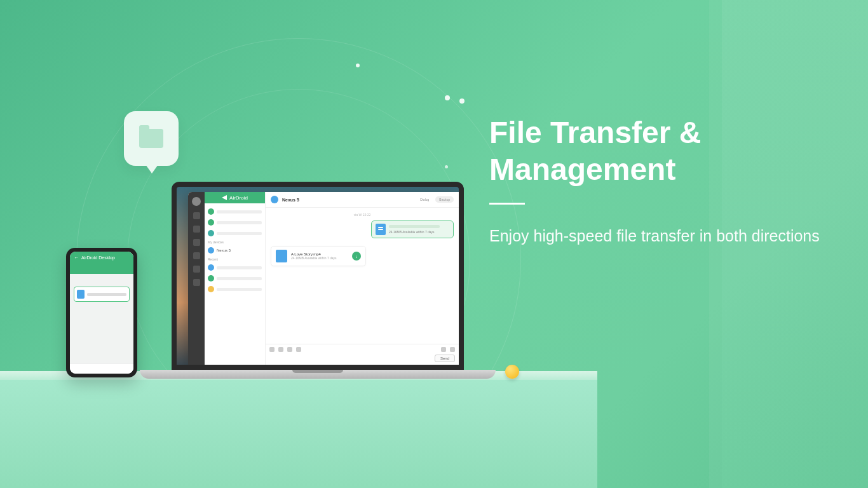 The image size is (868, 488). I want to click on folder-bubble-icon, so click(151, 139).